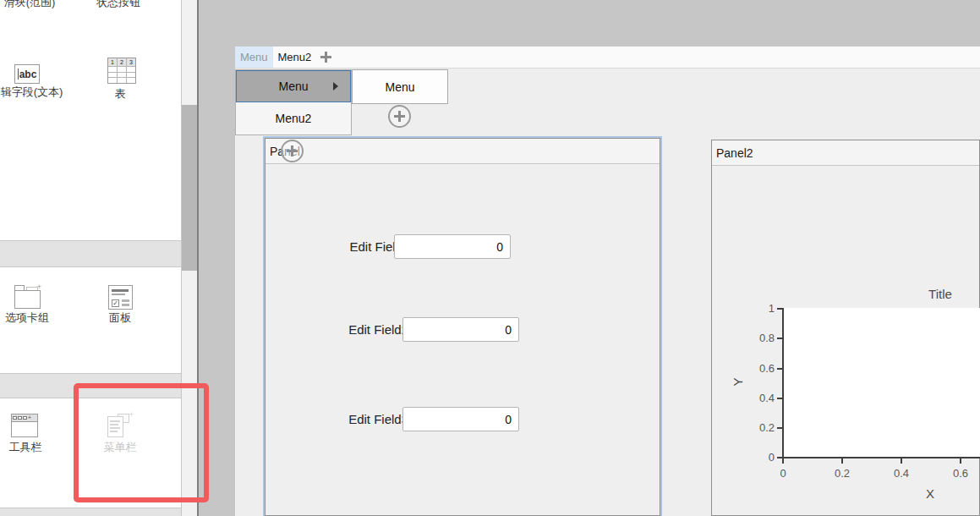 This screenshot has height=516, width=980. Describe the element at coordinates (120, 318) in the screenshot. I see `palette-label-panel: 面板` at that location.